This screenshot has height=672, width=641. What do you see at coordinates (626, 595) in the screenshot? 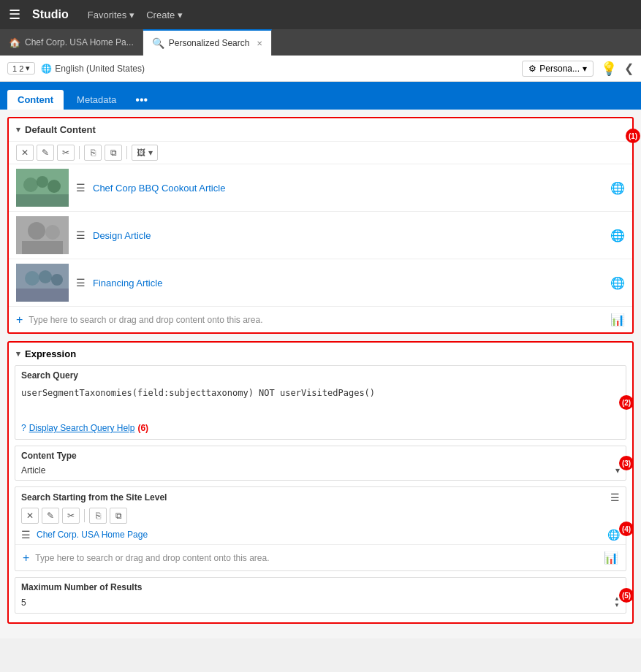
I see `section-number-5: (5)` at bounding box center [626, 595].